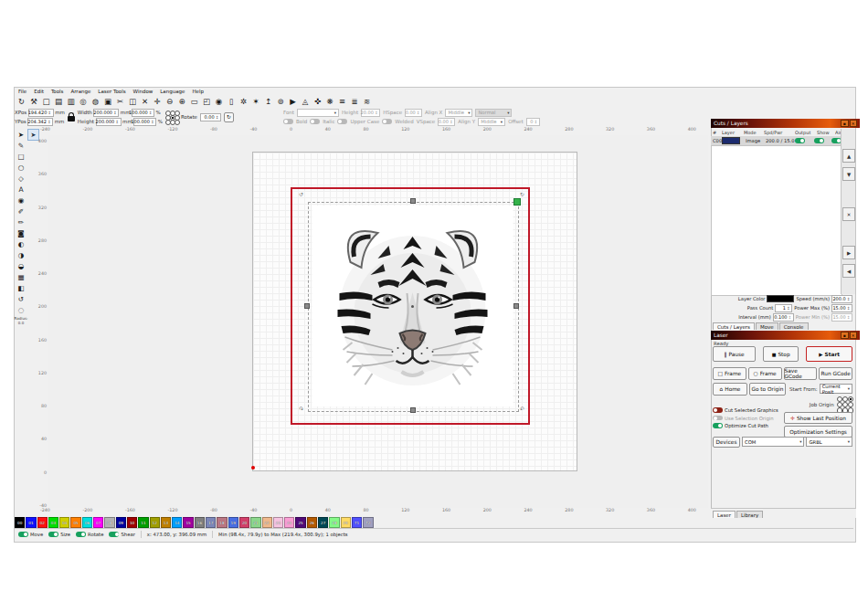 The height and width of the screenshot is (591, 868). I want to click on palette-swatch: 07, so click(99, 522).